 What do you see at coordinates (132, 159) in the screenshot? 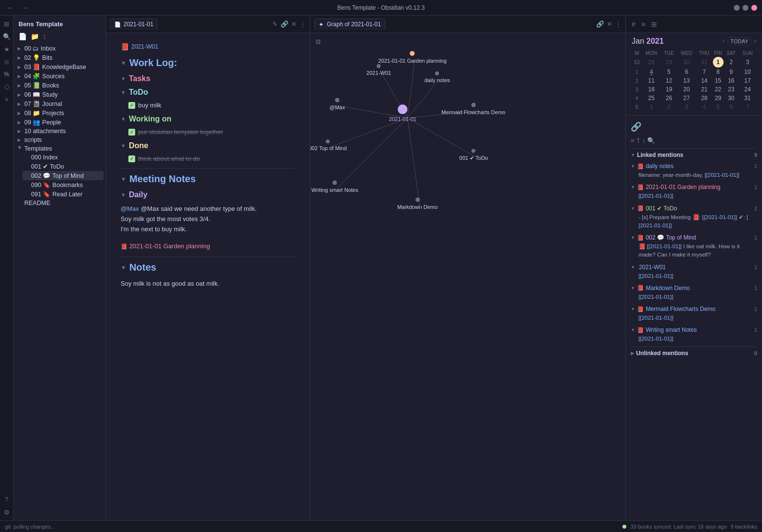
I see `task-checkbox-3: ✓` at bounding box center [132, 159].